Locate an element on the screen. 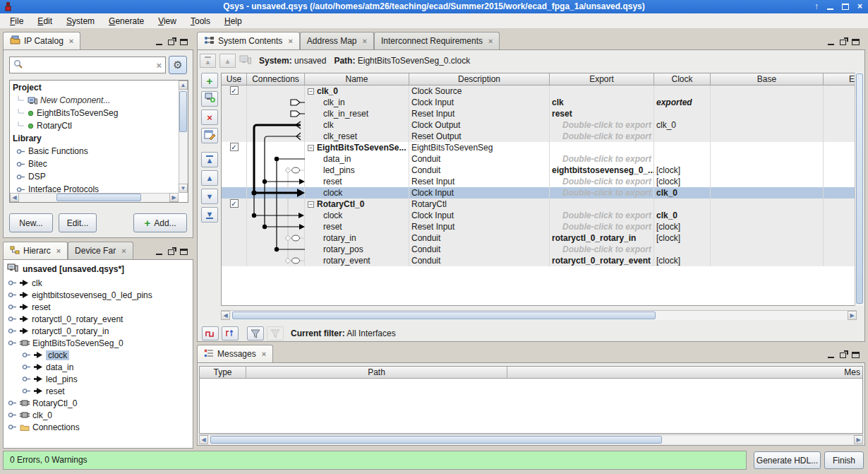 The width and height of the screenshot is (868, 474). table-horizontal-scrollbar: ◀ ▶ is located at coordinates (539, 315).